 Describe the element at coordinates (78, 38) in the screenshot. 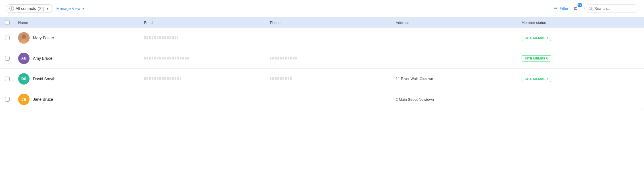

I see `row-name-cell: Mary Foster` at that location.